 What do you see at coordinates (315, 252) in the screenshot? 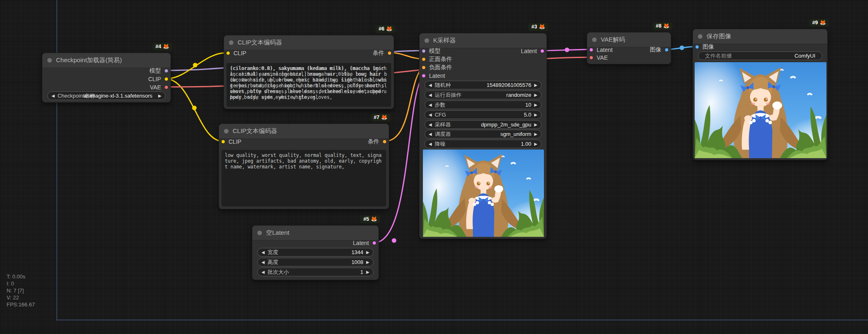
I see `width-widget: ◀ 宽度 1344 ▶` at bounding box center [315, 252].